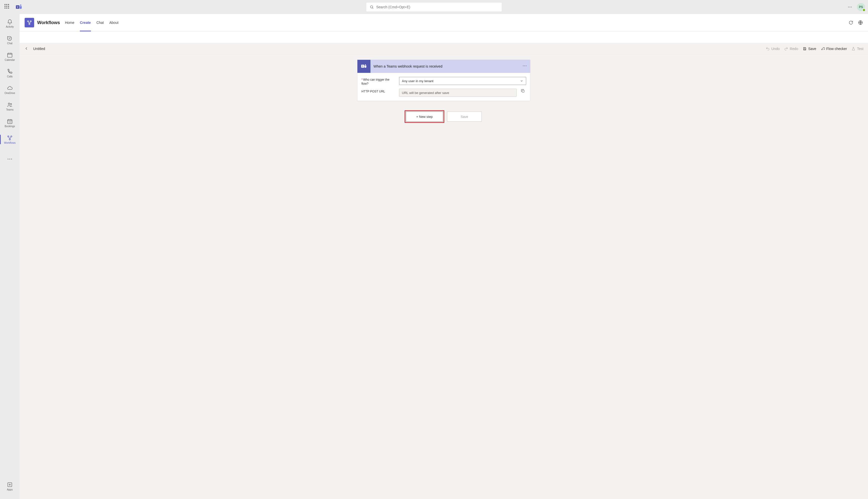  What do you see at coordinates (10, 139) in the screenshot?
I see `rail-item-workflows: Workflows` at bounding box center [10, 139].